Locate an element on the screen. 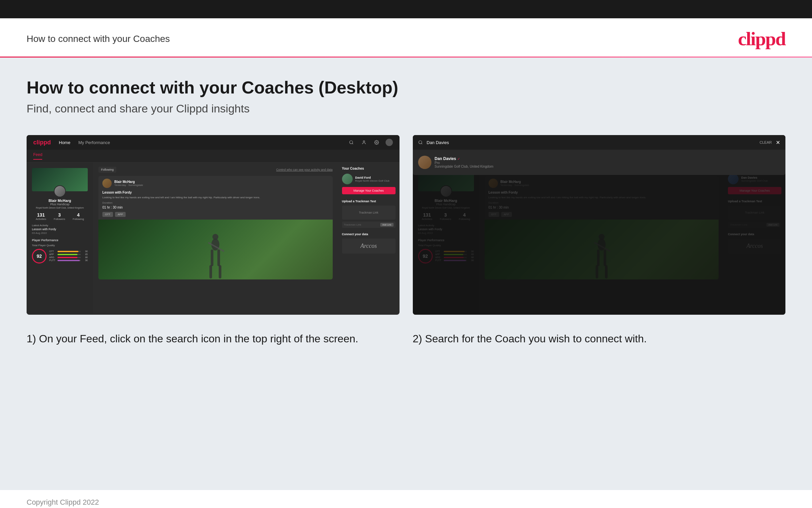 The height and width of the screenshot is (508, 812). performance-title: Player Performance is located at coordinates (60, 240).